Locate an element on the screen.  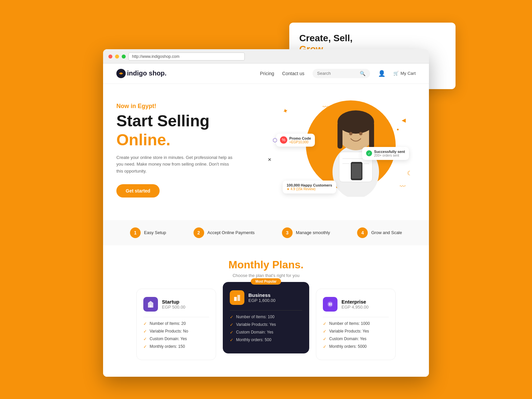
feature-num-2: 2 is located at coordinates (199, 233).